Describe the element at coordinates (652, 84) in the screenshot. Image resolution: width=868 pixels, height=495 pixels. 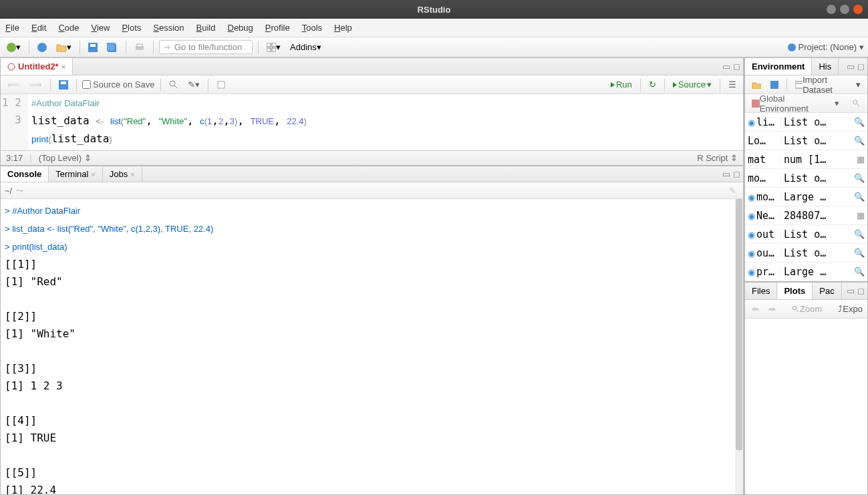
I see `rerun-button: ↻` at that location.